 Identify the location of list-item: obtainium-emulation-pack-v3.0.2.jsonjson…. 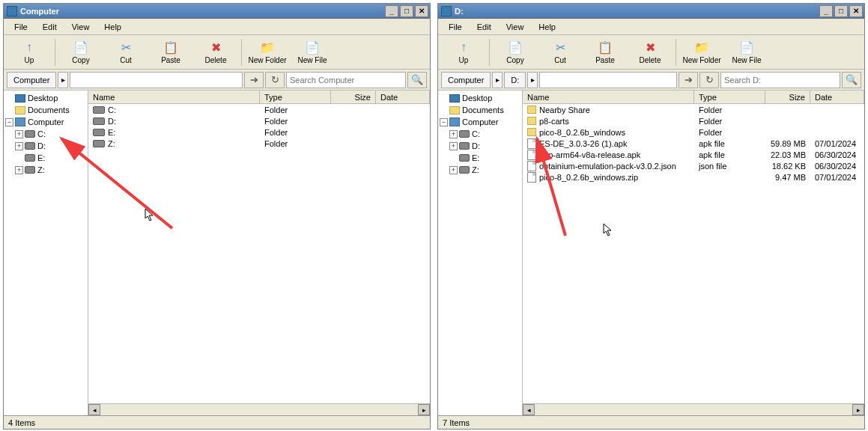
(694, 166).